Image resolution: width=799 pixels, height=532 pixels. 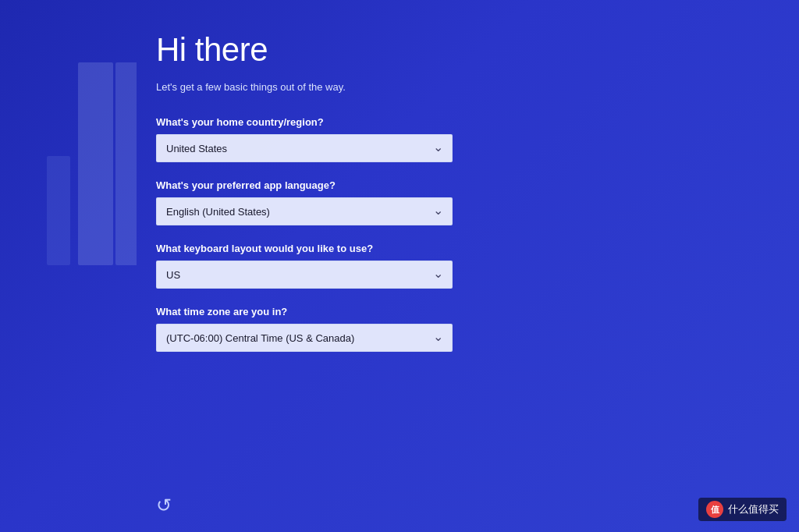 I want to click on timezone-label: What time zone are you in?, so click(x=478, y=312).